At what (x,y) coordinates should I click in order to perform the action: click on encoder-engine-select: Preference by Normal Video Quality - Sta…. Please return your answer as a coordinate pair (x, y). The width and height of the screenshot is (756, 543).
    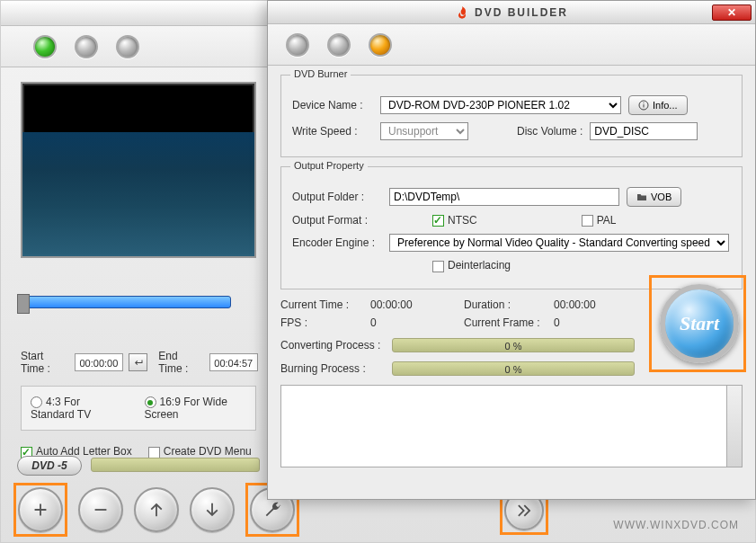
    Looking at the image, I should click on (559, 243).